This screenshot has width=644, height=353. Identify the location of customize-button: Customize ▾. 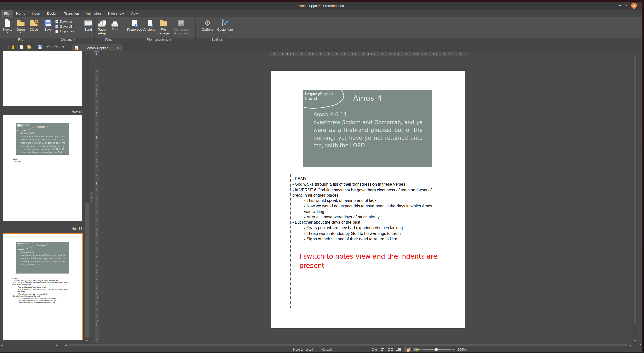
(225, 28).